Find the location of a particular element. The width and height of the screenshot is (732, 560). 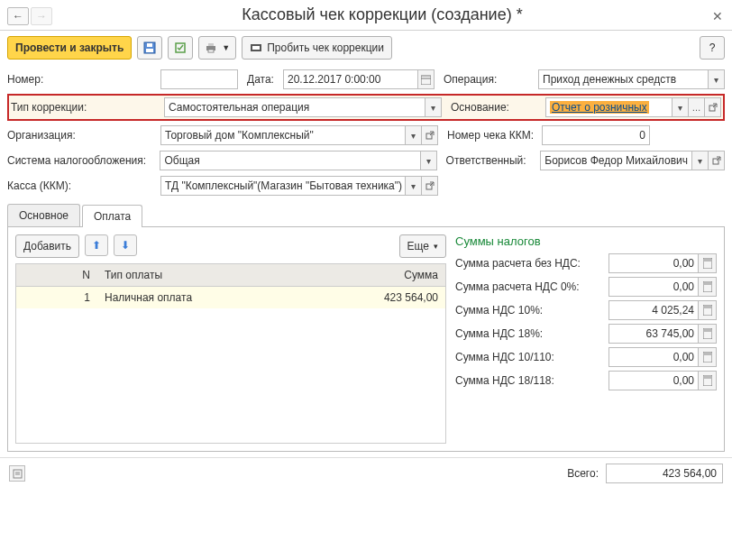

responsible-dropdown: ▾ is located at coordinates (700, 161).